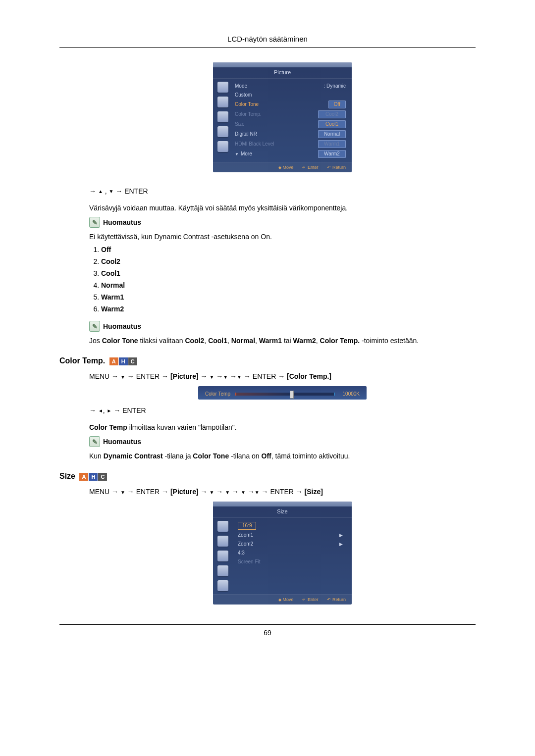 This screenshot has width=535, height=756. Describe the element at coordinates (288, 297) in the screenshot. I see `tone-warm1: Warm1` at that location.